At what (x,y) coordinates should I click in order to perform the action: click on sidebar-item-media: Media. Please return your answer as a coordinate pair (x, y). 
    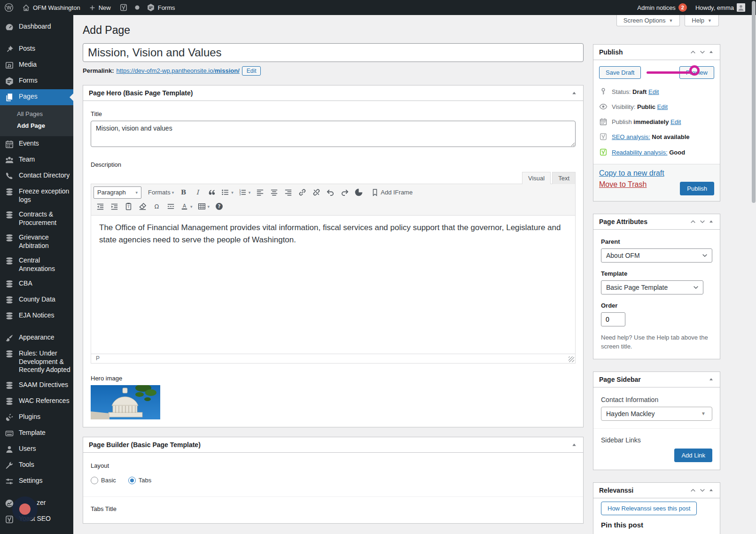
    Looking at the image, I should click on (37, 65).